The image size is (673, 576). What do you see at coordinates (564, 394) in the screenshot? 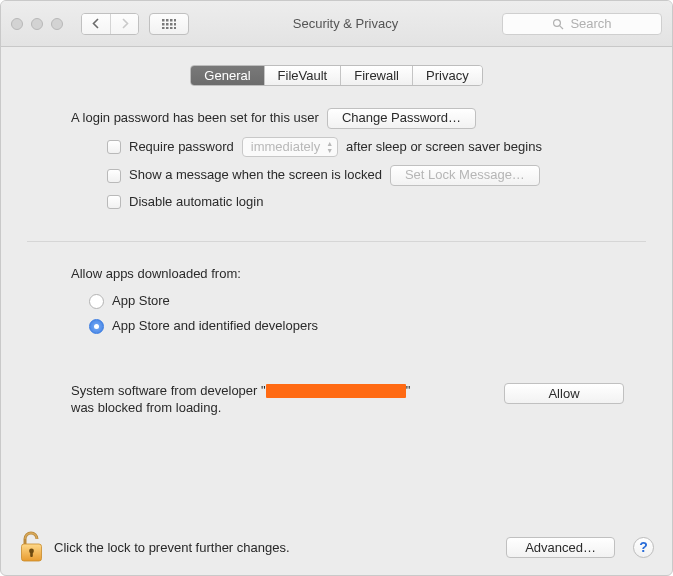
I see `allow-button: Allow` at bounding box center [564, 394].